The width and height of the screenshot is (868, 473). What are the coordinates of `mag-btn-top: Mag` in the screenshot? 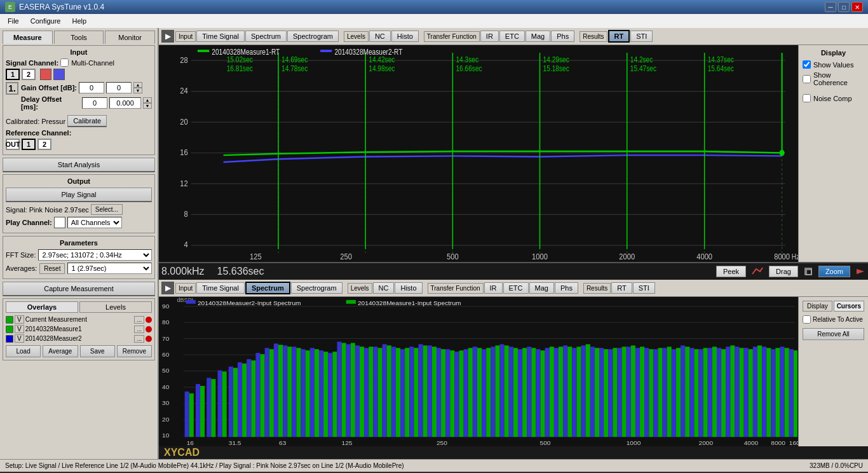 It's located at (538, 36).